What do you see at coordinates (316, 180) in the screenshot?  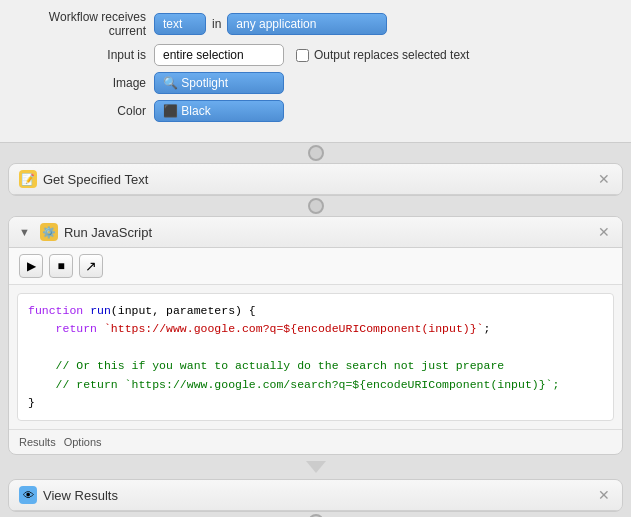 I see `get-specified-text-header: 📝 Get Specified Text ✕` at bounding box center [316, 180].